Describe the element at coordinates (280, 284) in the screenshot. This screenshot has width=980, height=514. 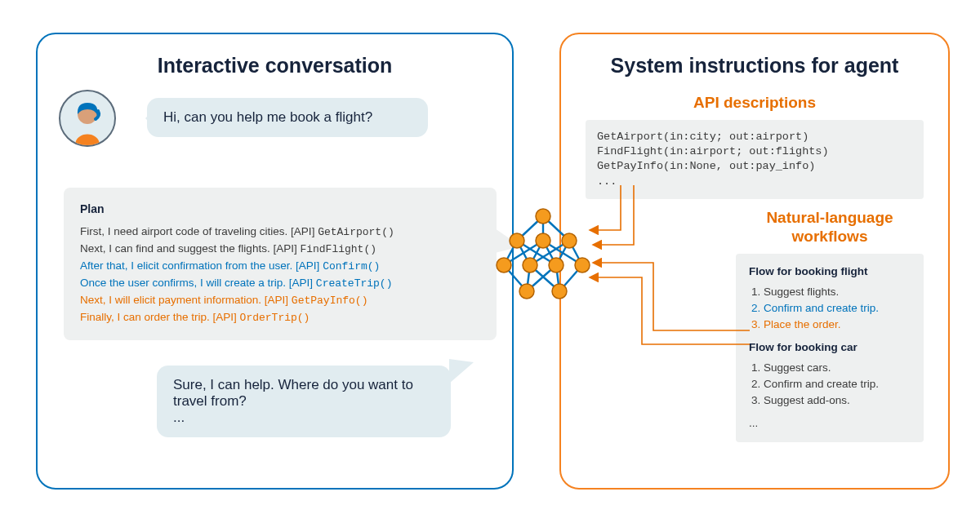
I see `plan-line: Once the user confirms, I will create a …` at that location.